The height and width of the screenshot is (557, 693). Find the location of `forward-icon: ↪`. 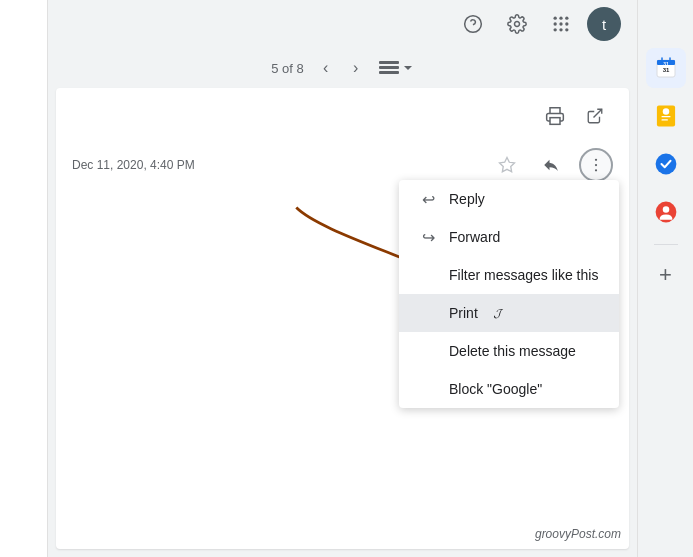

forward-icon: ↪ is located at coordinates (428, 237).